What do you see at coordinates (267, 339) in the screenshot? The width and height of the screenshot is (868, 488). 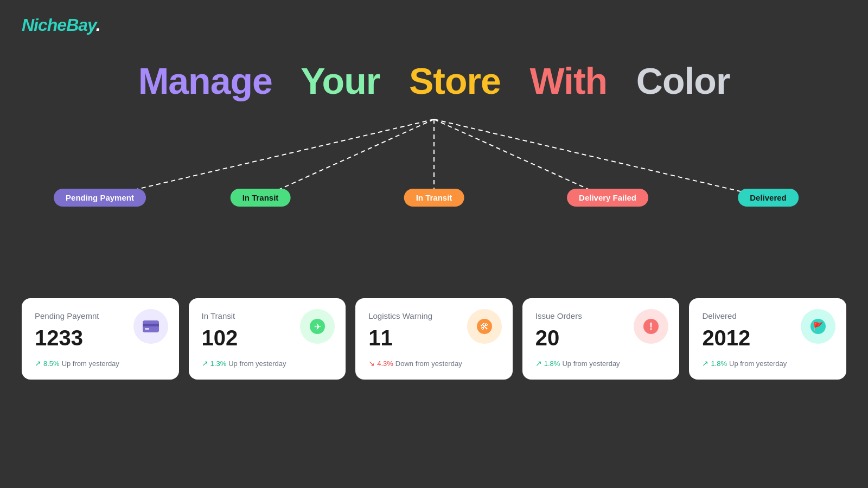 I see `card-in-transit: In Transit 102 ↗ 1.3% Up from yesterday …` at bounding box center [267, 339].